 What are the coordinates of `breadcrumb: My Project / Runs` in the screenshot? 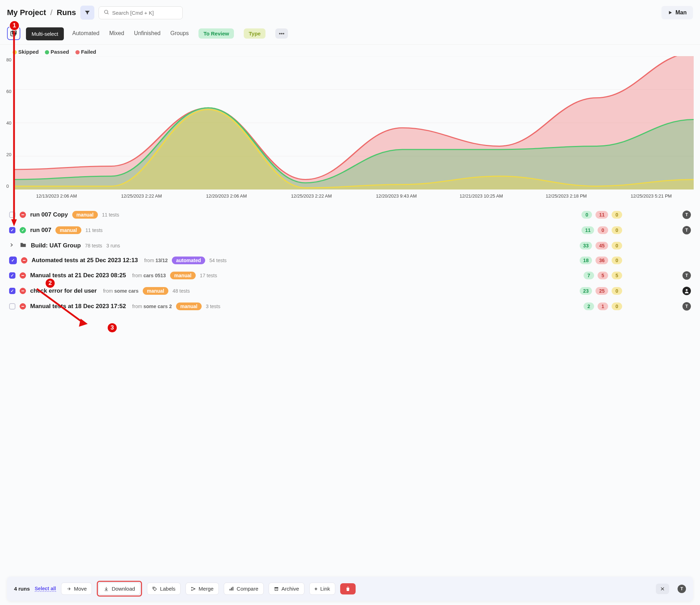 It's located at (41, 13).